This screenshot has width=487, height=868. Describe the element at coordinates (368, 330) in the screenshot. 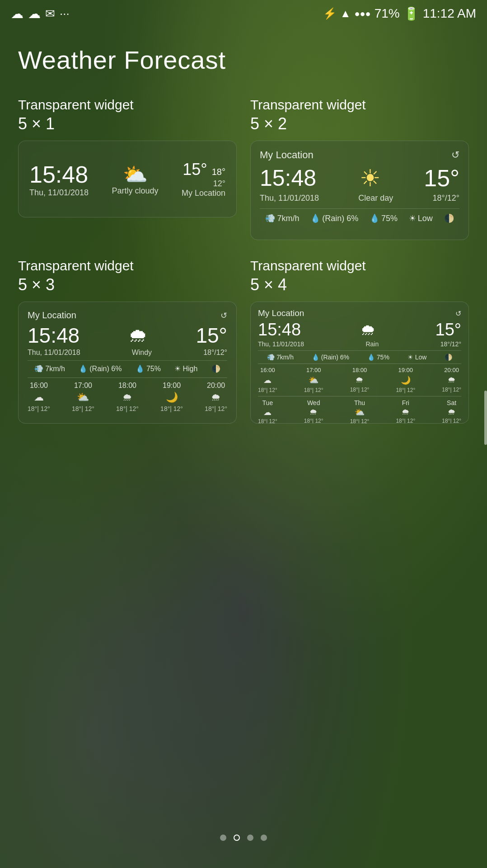

I see `widget-5x4-weather-icon: 🌧` at that location.